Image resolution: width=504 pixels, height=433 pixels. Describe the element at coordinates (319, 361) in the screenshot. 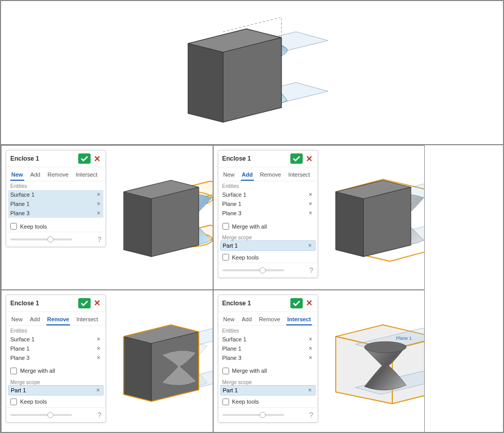

I see `panel-intersect: Enclose 1 ✕ New Add Remove Intersect Ent…` at that location.